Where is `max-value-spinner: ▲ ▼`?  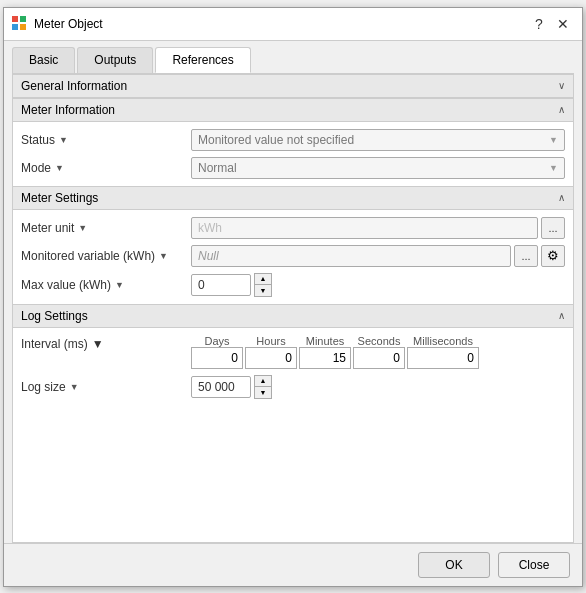 max-value-spinner: ▲ ▼ is located at coordinates (263, 285).